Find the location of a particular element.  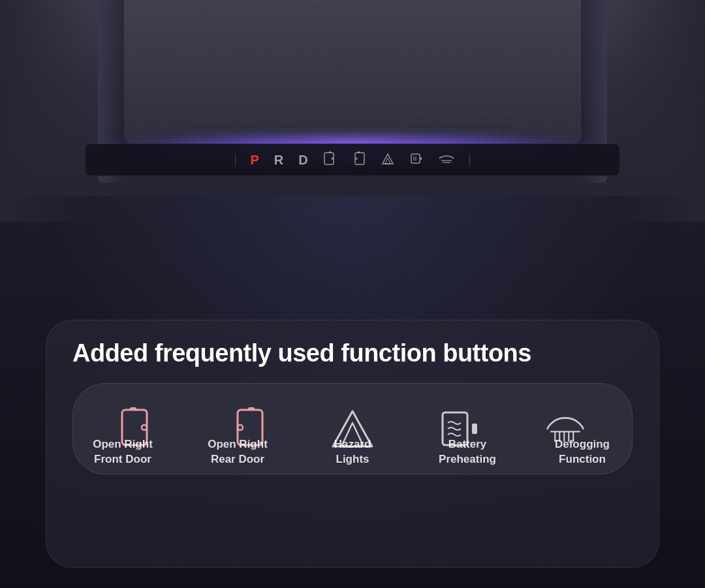

gear-p: P is located at coordinates (255, 161).